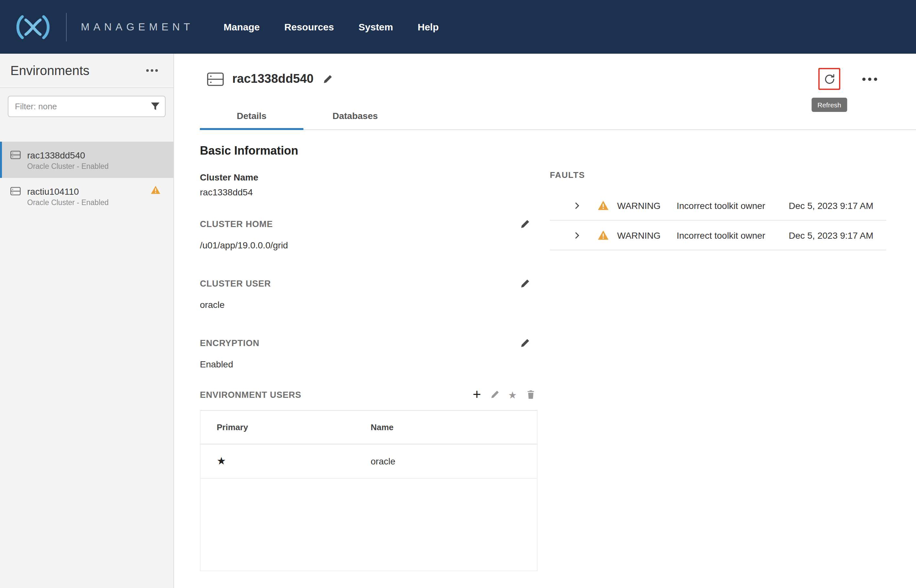 This screenshot has height=588, width=916. What do you see at coordinates (68, 191) in the screenshot?
I see `environment-name: ractiu104110` at bounding box center [68, 191].